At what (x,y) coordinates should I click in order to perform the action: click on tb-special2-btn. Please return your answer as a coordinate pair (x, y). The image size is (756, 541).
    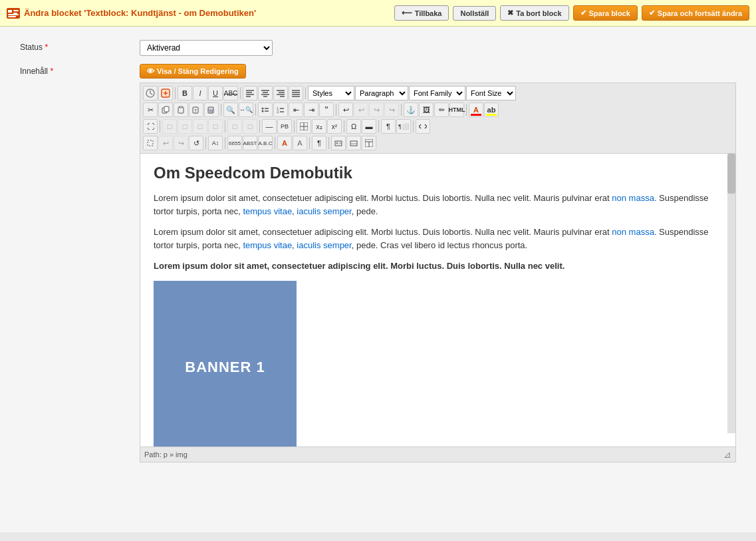
    Looking at the image, I should click on (166, 93).